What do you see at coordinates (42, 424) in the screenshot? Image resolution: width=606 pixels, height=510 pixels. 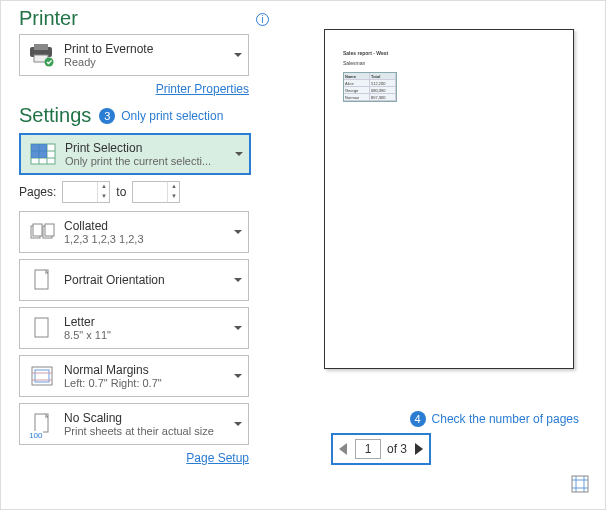 I see `scaling-icon: 100` at bounding box center [42, 424].